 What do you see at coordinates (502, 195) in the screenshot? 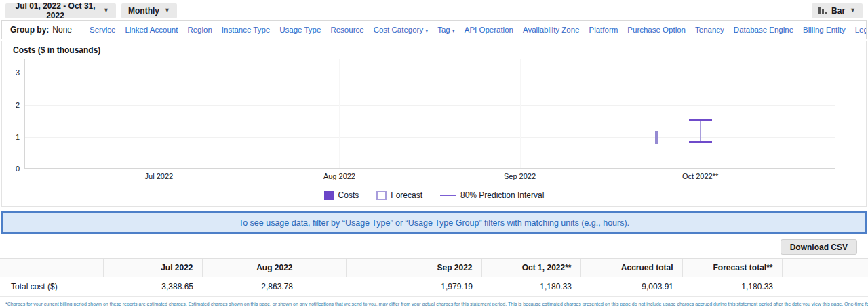
I see `legend-label-prediction-interval: 80% Prediction Interval` at bounding box center [502, 195].